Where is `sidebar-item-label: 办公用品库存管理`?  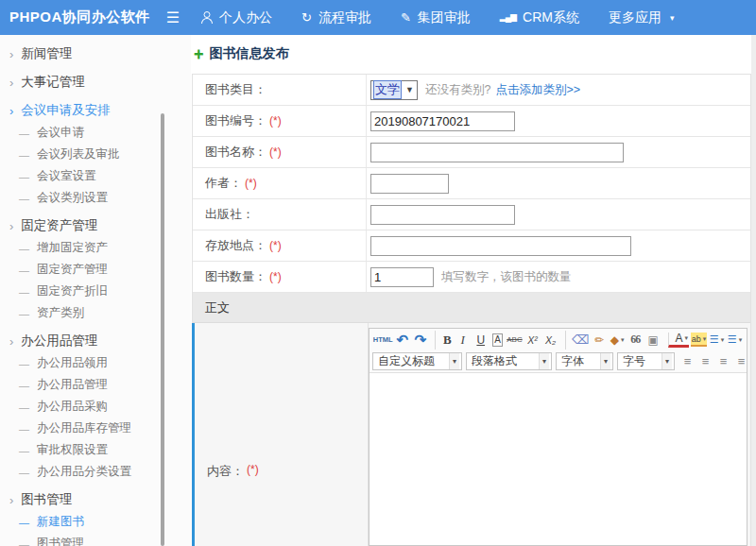 sidebar-item-label: 办公用品库存管理 is located at coordinates (84, 429).